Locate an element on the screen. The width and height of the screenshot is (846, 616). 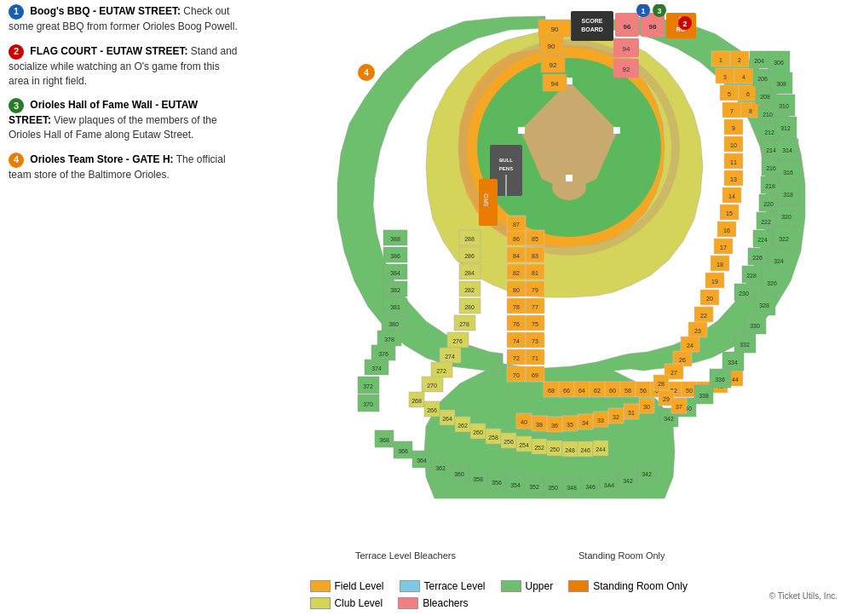
svg-text: 58 is located at coordinates (628, 390).